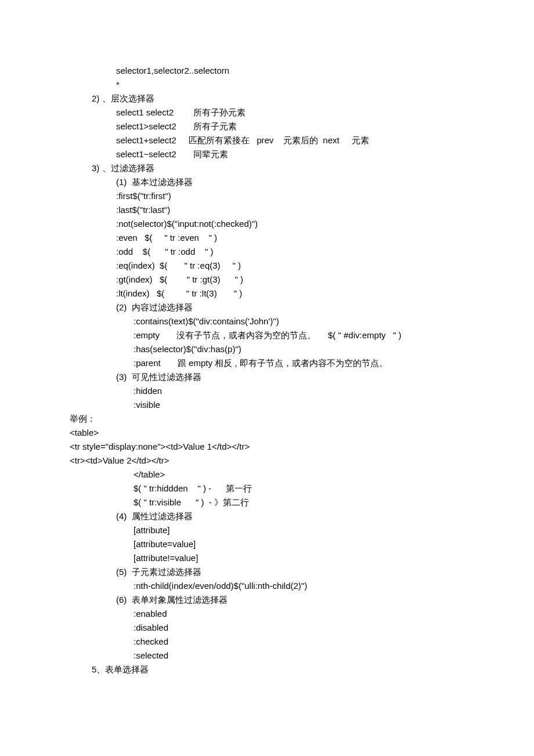 This screenshot has height=756, width=534. What do you see at coordinates (267, 154) in the screenshot?
I see `text-line: select1~select2 同辈元素` at bounding box center [267, 154].